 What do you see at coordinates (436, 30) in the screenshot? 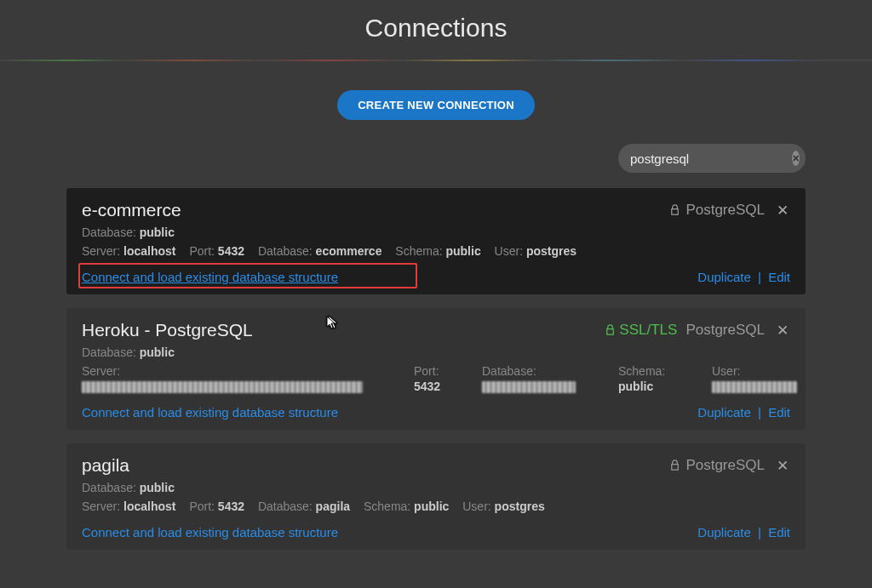
I see `page-title: Connections` at bounding box center [436, 30].